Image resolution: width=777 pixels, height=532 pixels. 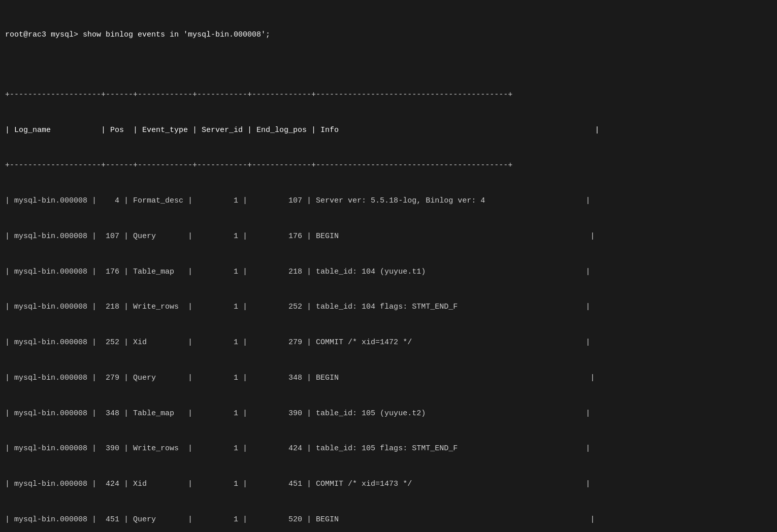 I want to click on table-row: | mysql-bin.000008 | 390 | Write_rows | …, so click(x=388, y=449).